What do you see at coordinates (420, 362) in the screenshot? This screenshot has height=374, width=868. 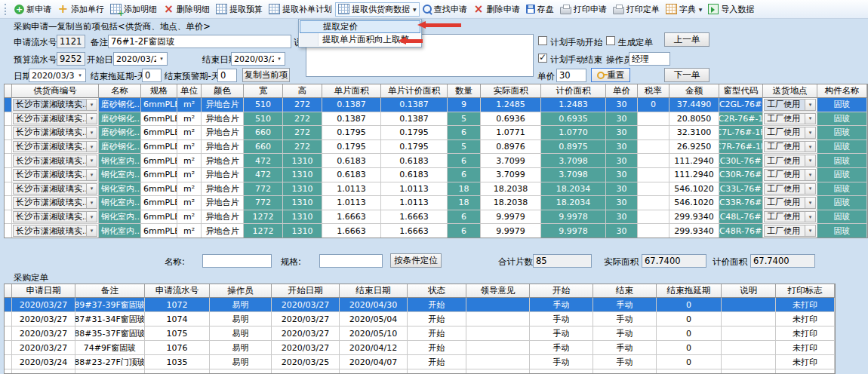 I see `table-row: 2020/03/2488#23-27F门顶玻1035易明2020/03/2520…` at bounding box center [420, 362].